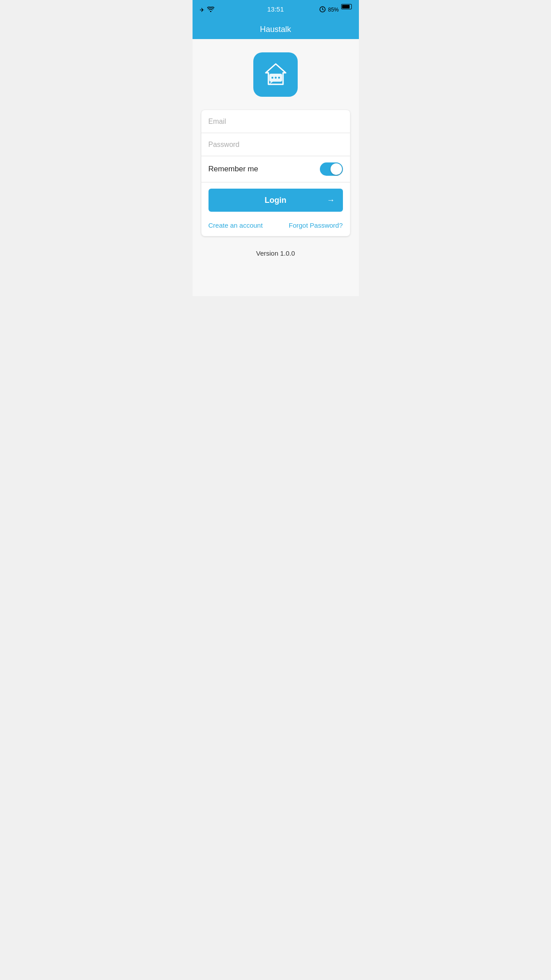 The width and height of the screenshot is (551, 980). What do you see at coordinates (276, 9) in the screenshot?
I see `status-bar-time: 13:51` at bounding box center [276, 9].